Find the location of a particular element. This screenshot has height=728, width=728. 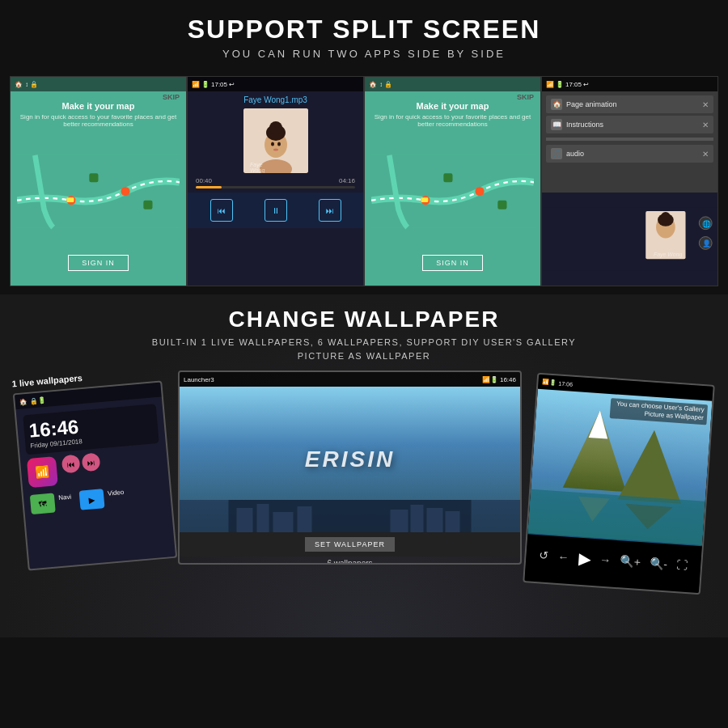

demo3-wrapper: 📶🔋 17:06 You can choose User's Gallery P… is located at coordinates (619, 484).